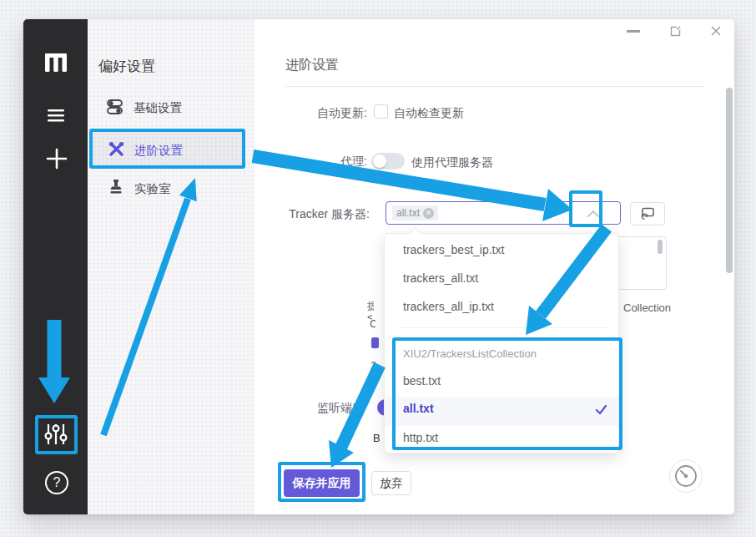 The image size is (756, 537). Describe the element at coordinates (167, 149) in the screenshot. I see `annotation-box-advanced-settings` at that location.